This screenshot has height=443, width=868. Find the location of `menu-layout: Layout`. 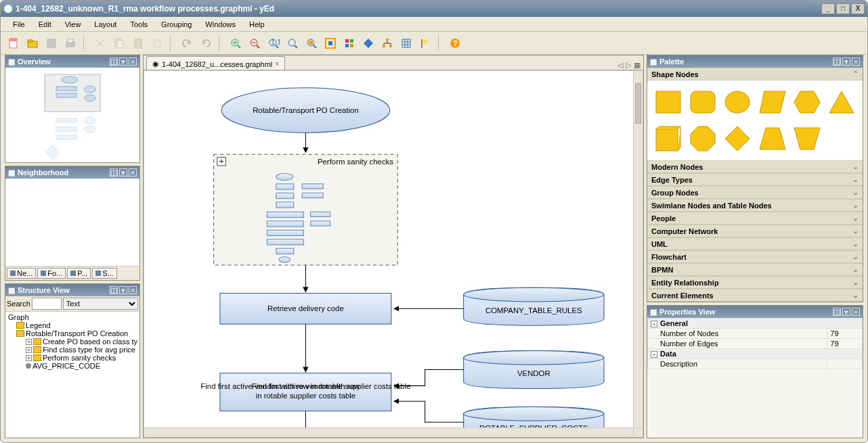

menu-layout: Layout is located at coordinates (106, 24).